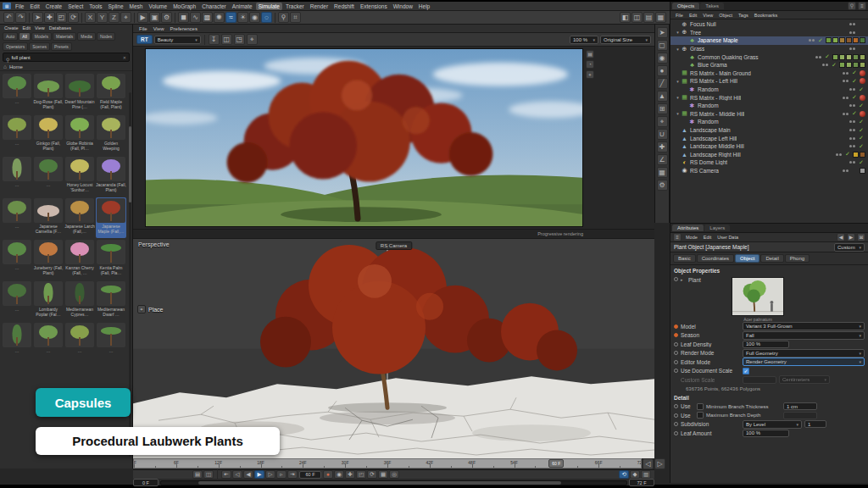 Image resolution: width=868 pixels, height=488 pixels. Describe the element at coordinates (125, 17) in the screenshot. I see `coordinate-system-icon: ⌖` at that location.